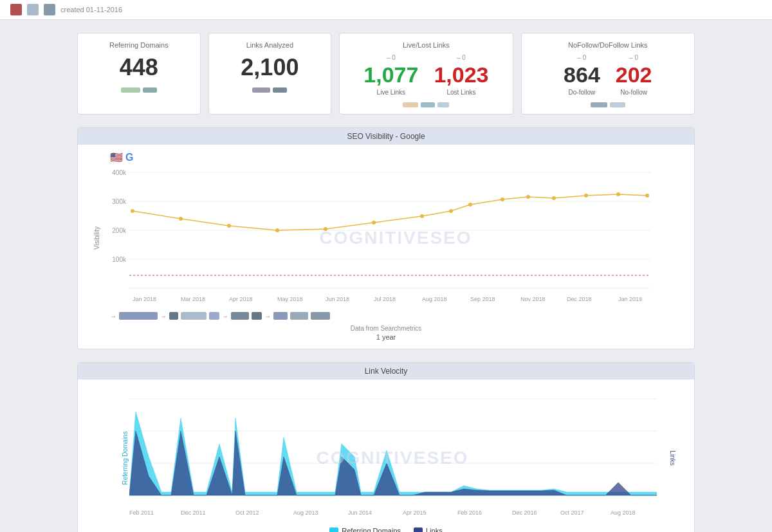 The width and height of the screenshot is (772, 532). Describe the element at coordinates (240, 316) in the screenshot. I see `tblock5` at that location.